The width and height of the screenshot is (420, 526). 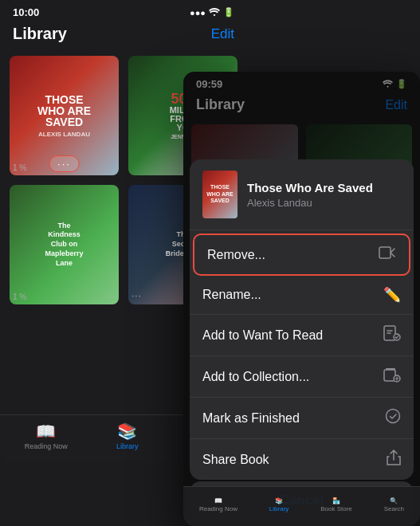 I want to click on context-book-header: THOSE WHO ARE SAVED Those Who Are Saved …, so click(x=301, y=194).